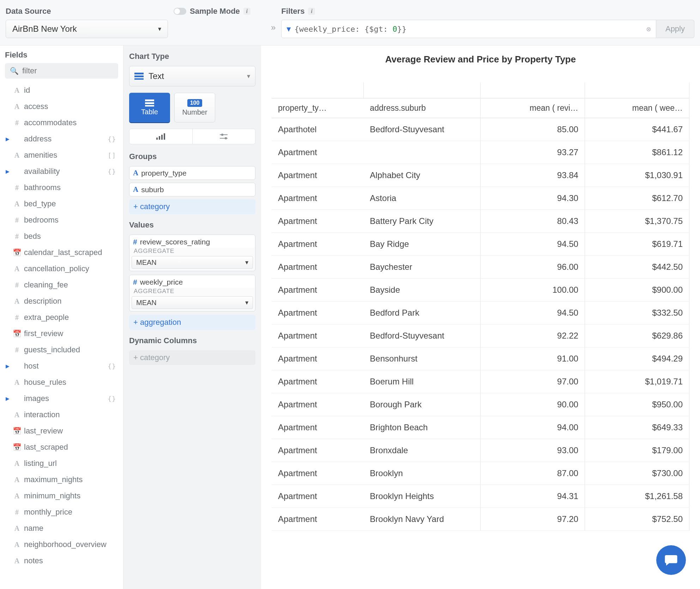 This screenshot has height=589, width=700. I want to click on cell-suburb: Astoria, so click(422, 198).